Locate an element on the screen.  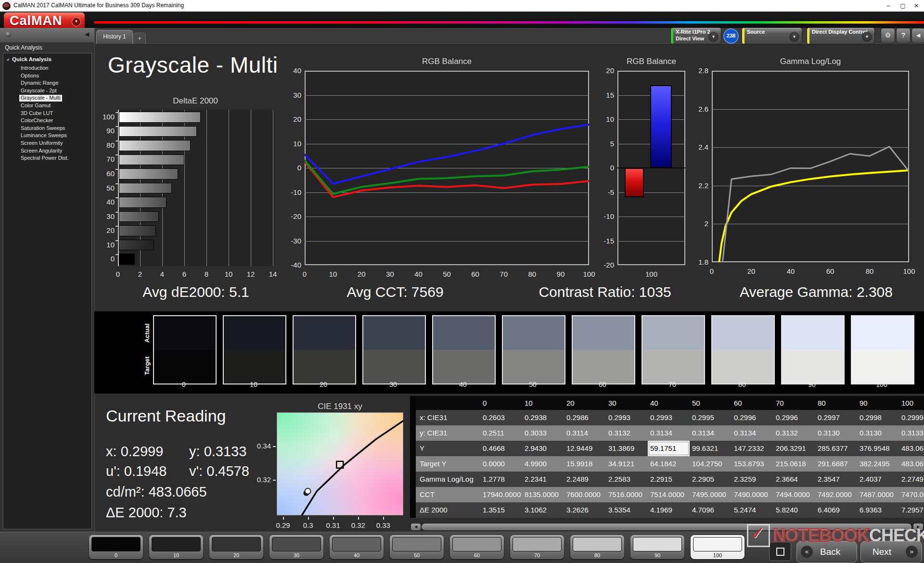
cell-Y-100: 483.0665 is located at coordinates (911, 448).